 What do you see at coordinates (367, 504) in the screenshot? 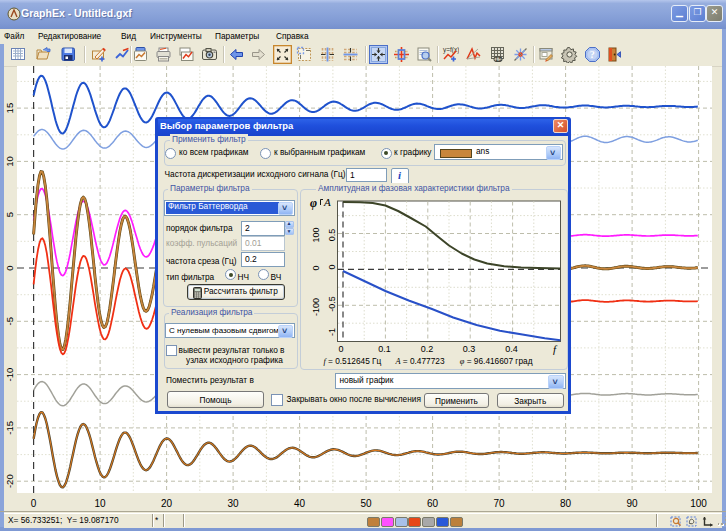
I see `svg-text: 50` at bounding box center [367, 504].